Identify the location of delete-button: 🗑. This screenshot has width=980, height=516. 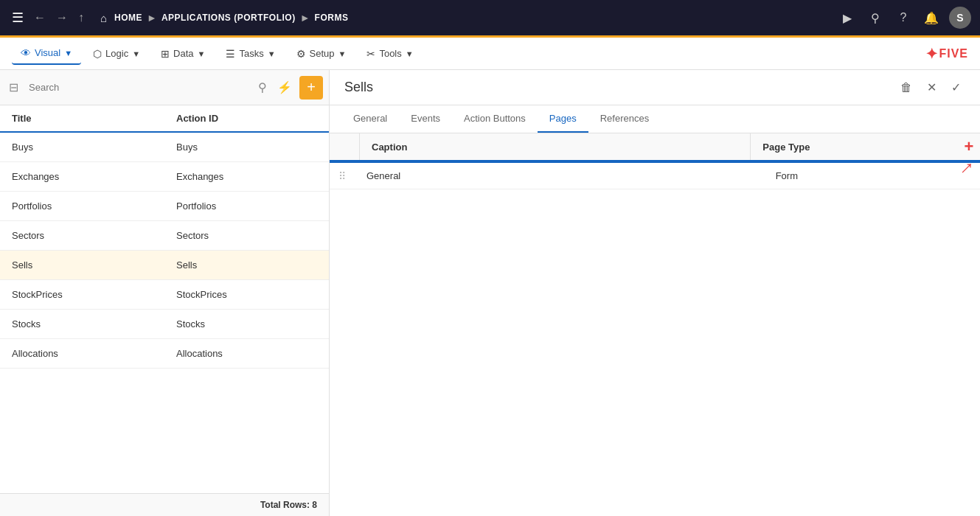
(906, 87).